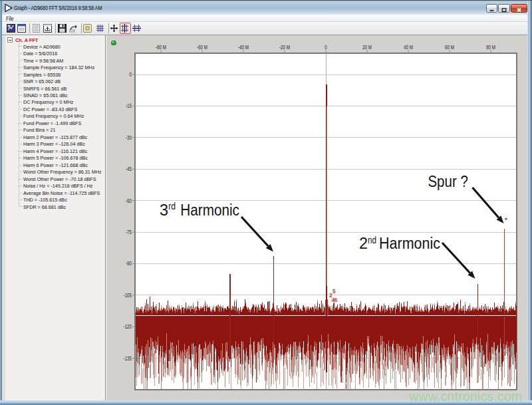 This screenshot has width=532, height=405. What do you see at coordinates (56, 137) in the screenshot?
I see `svg-text: Harm 2 Power = -115.877 dBc` at bounding box center [56, 137].